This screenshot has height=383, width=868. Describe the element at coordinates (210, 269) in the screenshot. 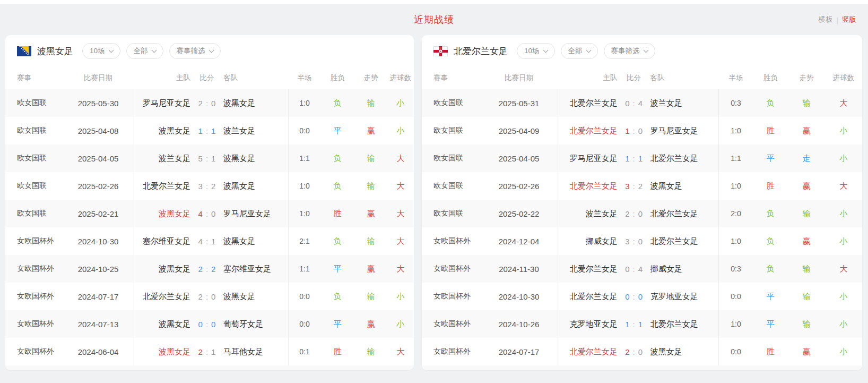

I see `match-row: 女欧国杯外2024-10-25波黑女足2:2塞尔维亚女足1:1平赢大` at that location.